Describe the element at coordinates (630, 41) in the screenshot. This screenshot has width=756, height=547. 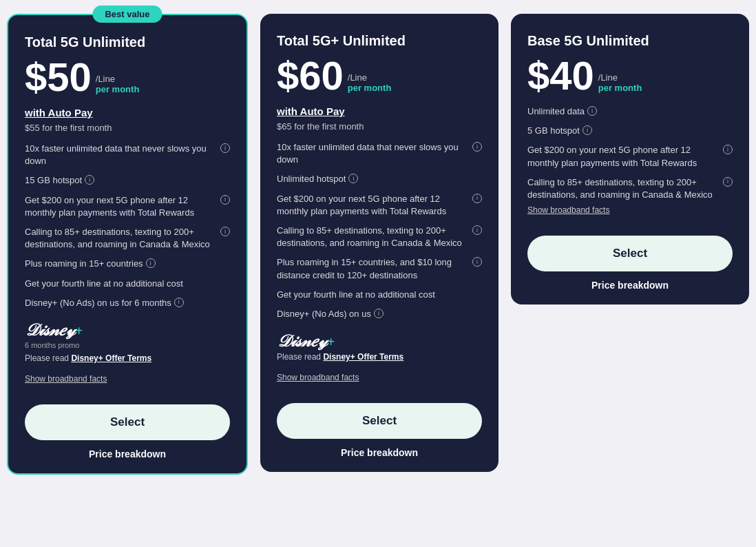
I see `plan-name: Base 5G Unlimited` at that location.